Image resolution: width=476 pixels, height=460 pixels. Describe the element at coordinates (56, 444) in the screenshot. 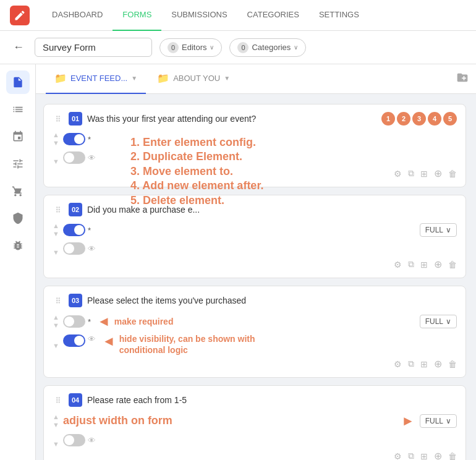

I see `card-4-down-2-icon: ▼` at that location.